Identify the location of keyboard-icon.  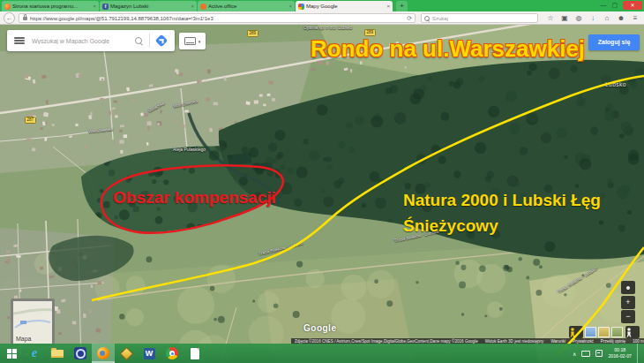
(191, 41).